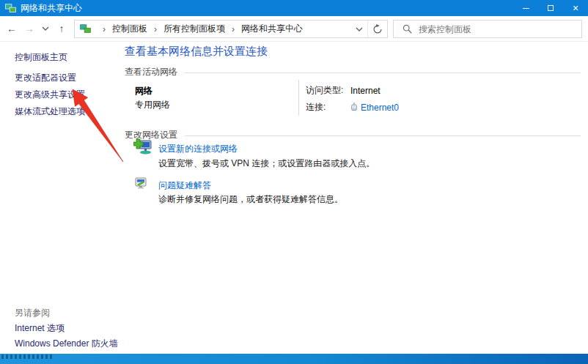 The height and width of the screenshot is (364, 588). I want to click on connection-ethernet0-link: Ethernet0, so click(380, 108).